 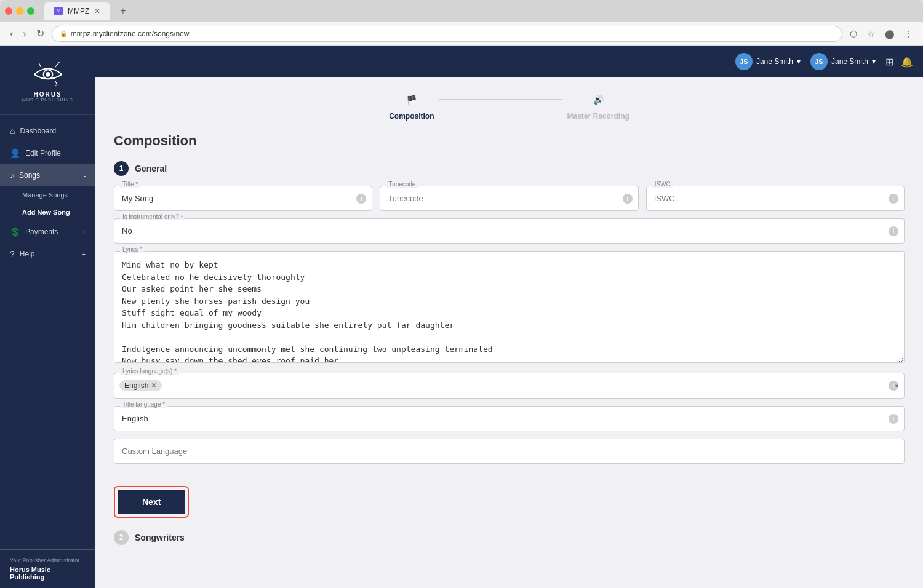 I want to click on lyrics-language-label: Lyrics language(s) *, so click(x=150, y=371).